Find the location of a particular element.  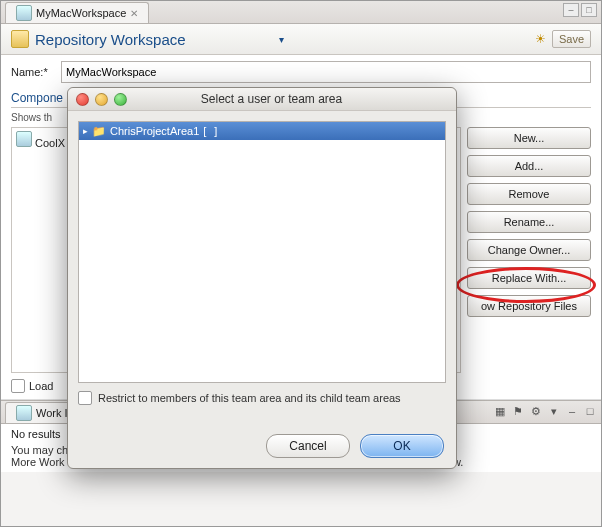

name-label: Name:* is located at coordinates (33, 72).